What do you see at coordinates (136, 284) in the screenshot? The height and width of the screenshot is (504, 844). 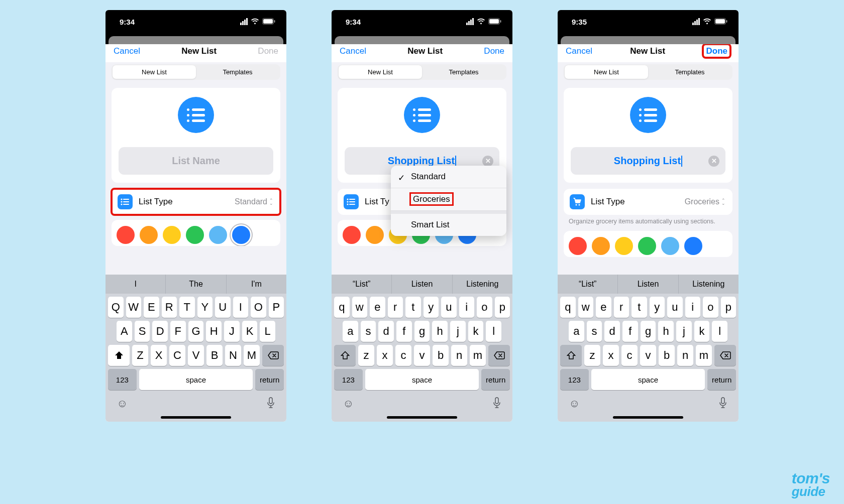 I see `prediction-0: I` at bounding box center [136, 284].